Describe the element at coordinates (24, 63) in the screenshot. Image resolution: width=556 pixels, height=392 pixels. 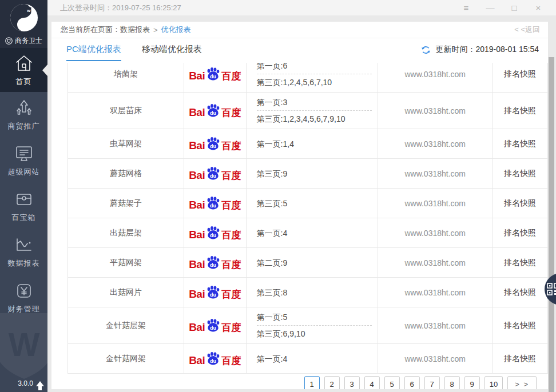
I see `home-icon` at that location.